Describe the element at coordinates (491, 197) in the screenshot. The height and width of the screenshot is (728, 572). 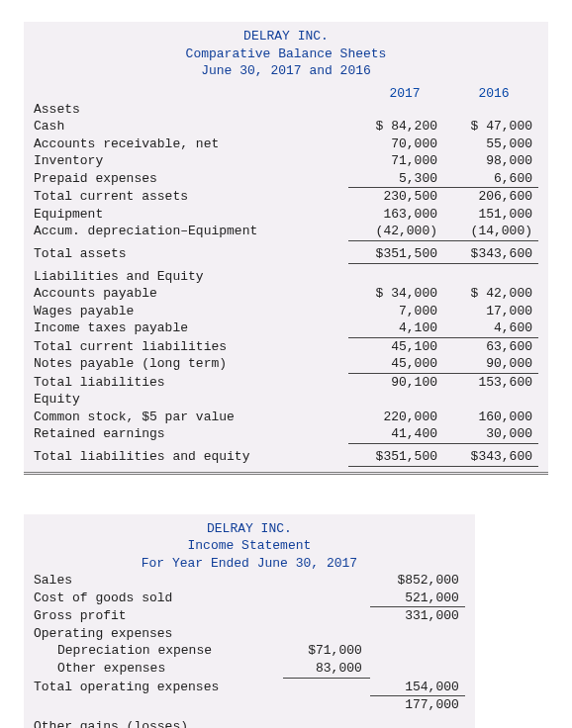
I see `tca-2016: 206,600` at that location.